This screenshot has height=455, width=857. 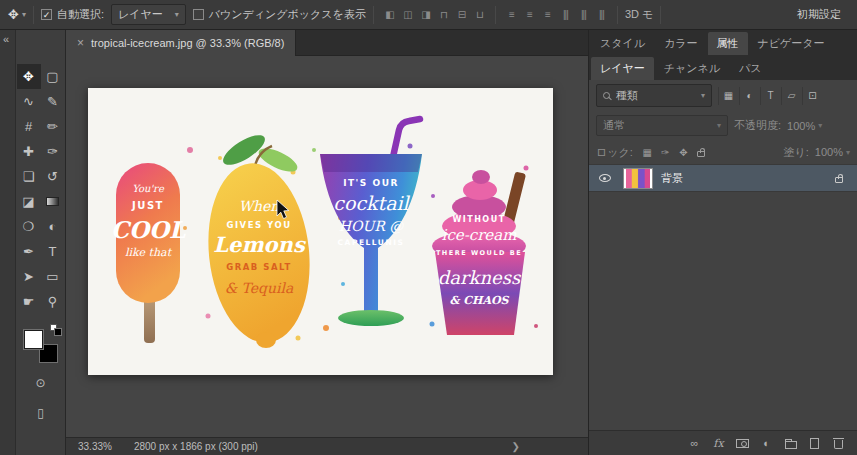 What do you see at coordinates (188, 43) in the screenshot?
I see `document-tab-title: tropical-icecream.jpg @ 33.3% (RGB/8)` at bounding box center [188, 43].